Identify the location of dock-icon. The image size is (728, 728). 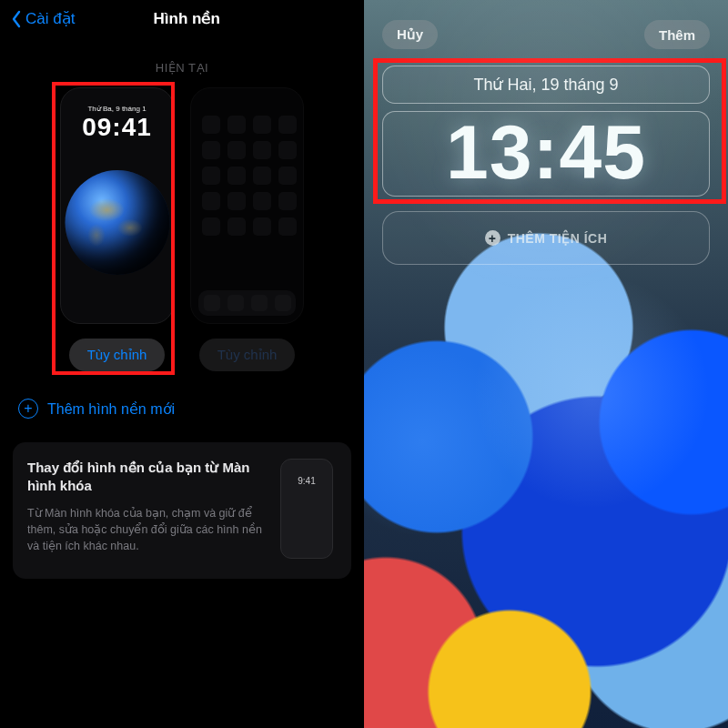
(248, 303).